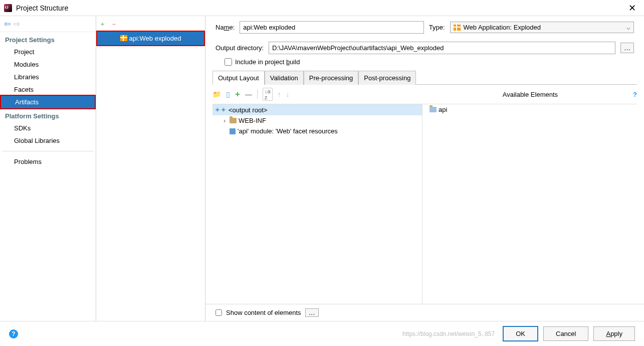 This screenshot has height=346, width=644. What do you see at coordinates (532, 109) in the screenshot?
I see `available-item-api: api` at bounding box center [532, 109].